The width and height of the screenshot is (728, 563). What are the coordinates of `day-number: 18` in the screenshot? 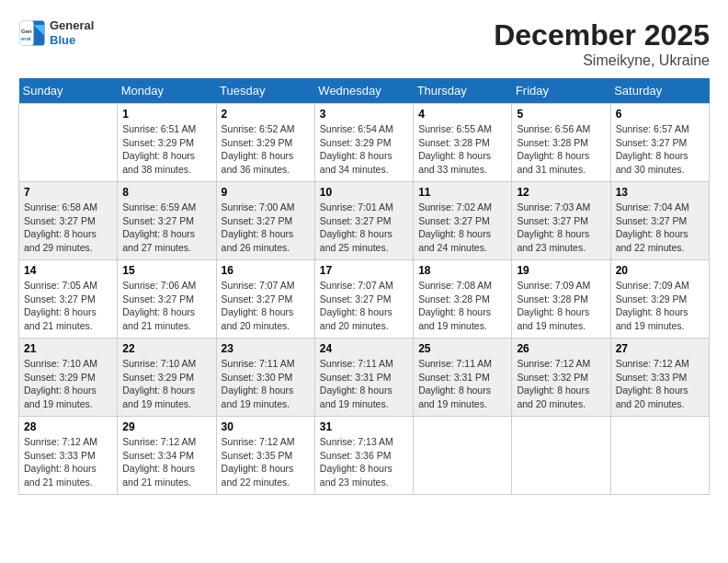 It's located at (462, 270).